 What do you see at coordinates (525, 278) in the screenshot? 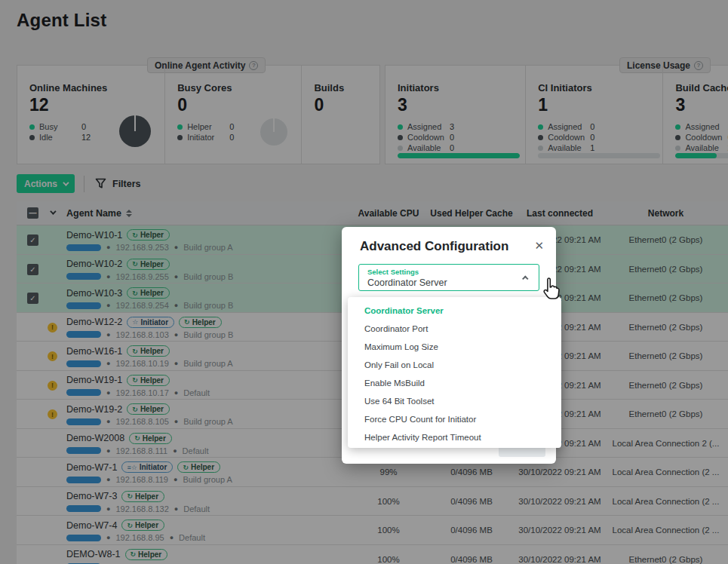
I see `chevron-up-icon` at bounding box center [525, 278].